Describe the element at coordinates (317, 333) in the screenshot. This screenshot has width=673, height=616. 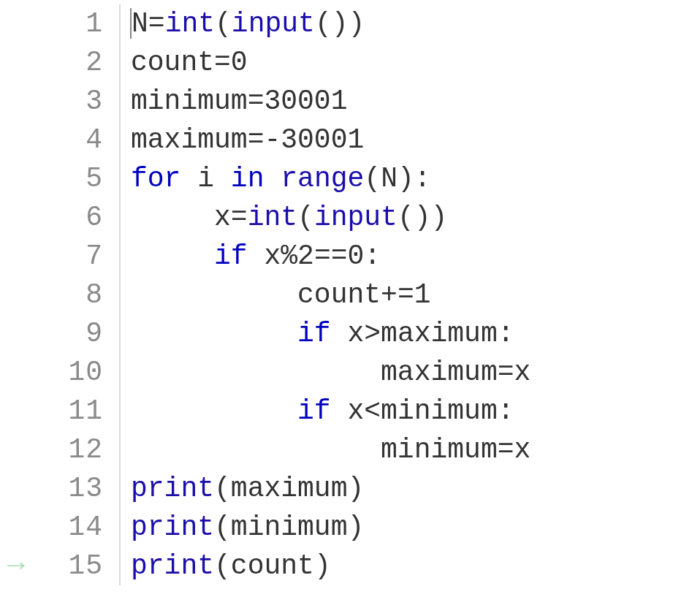
I see `code-text: if x>maximum:` at that location.